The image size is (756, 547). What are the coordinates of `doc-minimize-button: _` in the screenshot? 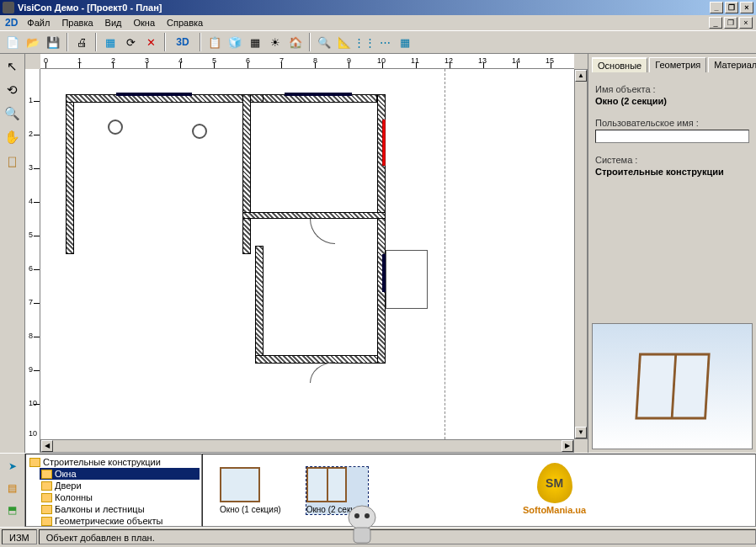 It's located at (716, 23).